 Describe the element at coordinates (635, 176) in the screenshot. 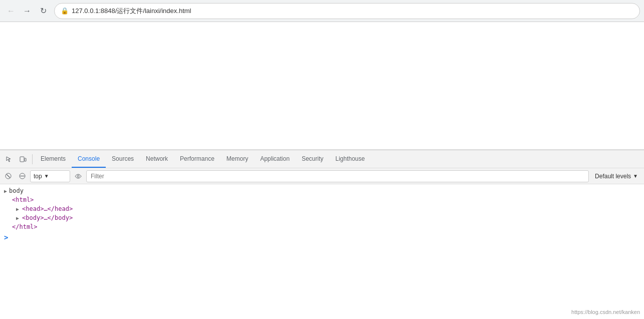

I see `levels-arrow-icon: ▼` at that location.